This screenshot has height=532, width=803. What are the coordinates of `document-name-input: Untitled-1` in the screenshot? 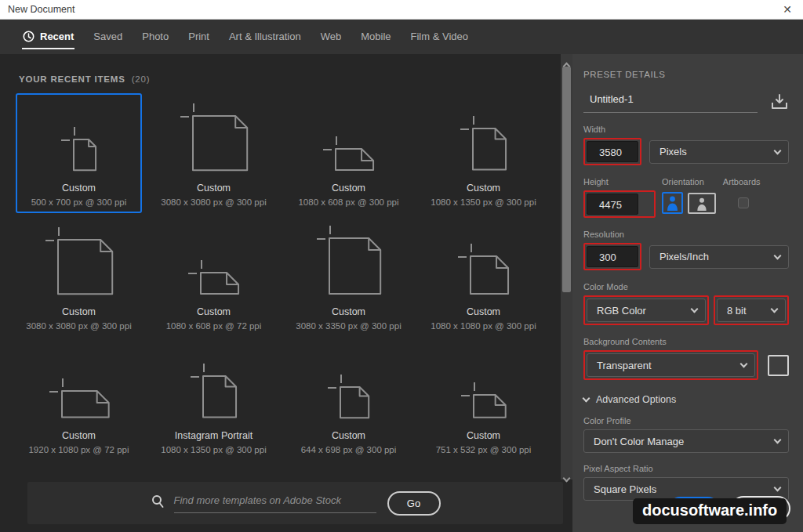 It's located at (670, 102).